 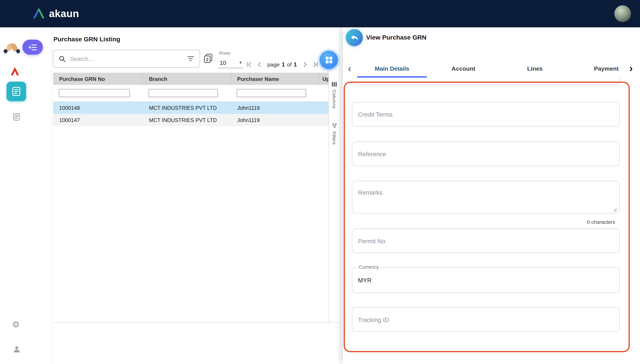 What do you see at coordinates (329, 60) in the screenshot?
I see `grid-view-button` at bounding box center [329, 60].